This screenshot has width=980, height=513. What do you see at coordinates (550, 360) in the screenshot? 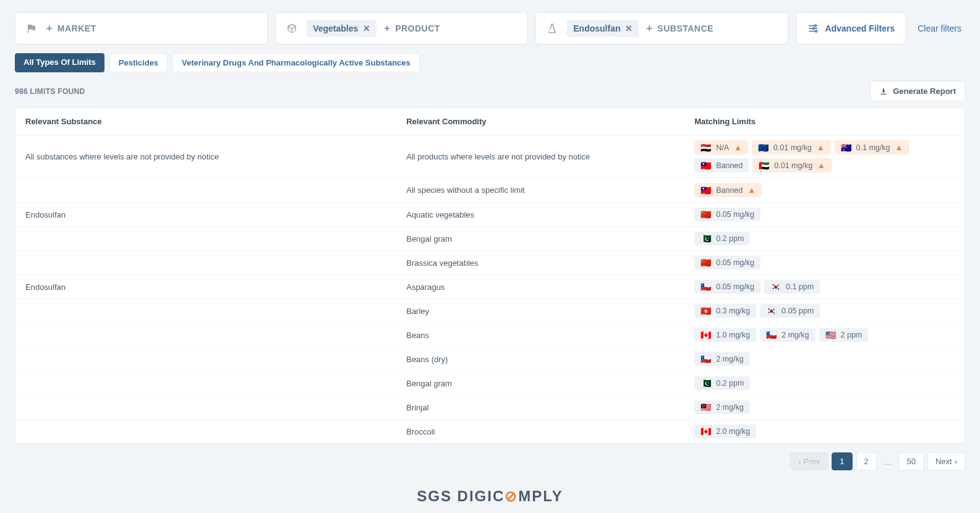
I see `cell-commodity: Beans (dry)` at bounding box center [550, 360].